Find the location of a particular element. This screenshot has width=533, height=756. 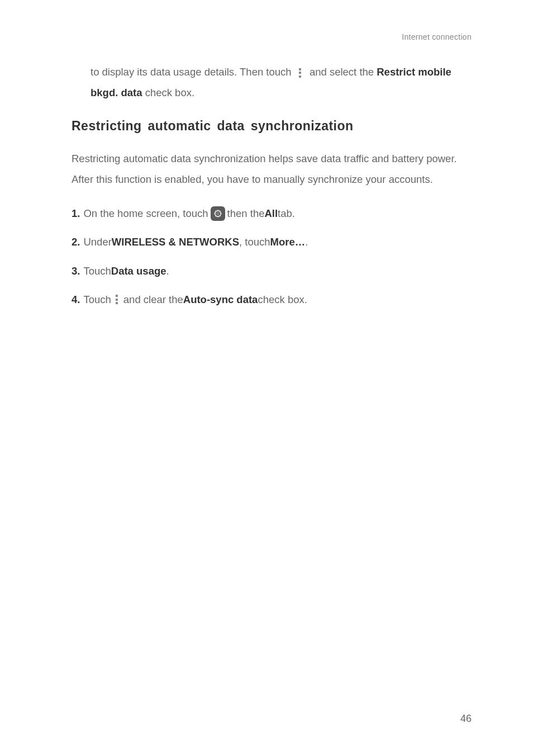

step-number: 4. is located at coordinates (76, 300).